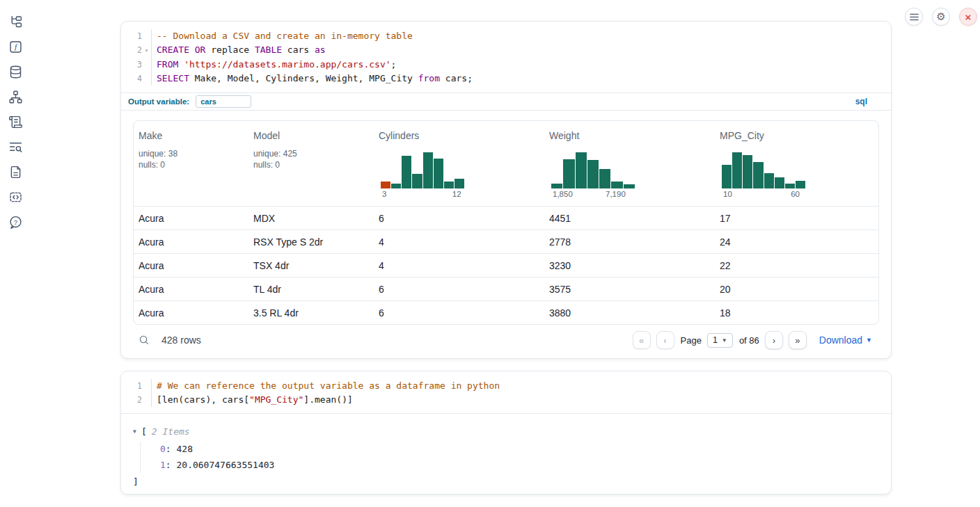 The width and height of the screenshot is (980, 507). What do you see at coordinates (506, 241) in the screenshot?
I see `table-row: AcuraRSX Type S 2dr4277824` at bounding box center [506, 241].